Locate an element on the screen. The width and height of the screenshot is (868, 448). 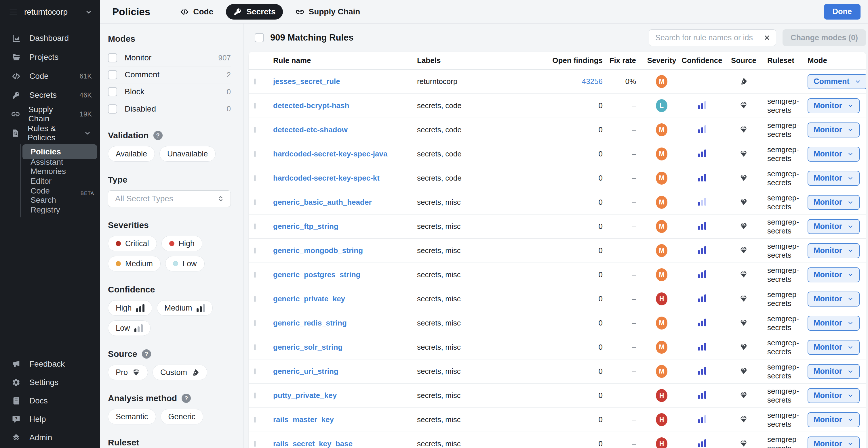
rule-name-link: detected-bcrypt-hash is located at coordinates (311, 106).